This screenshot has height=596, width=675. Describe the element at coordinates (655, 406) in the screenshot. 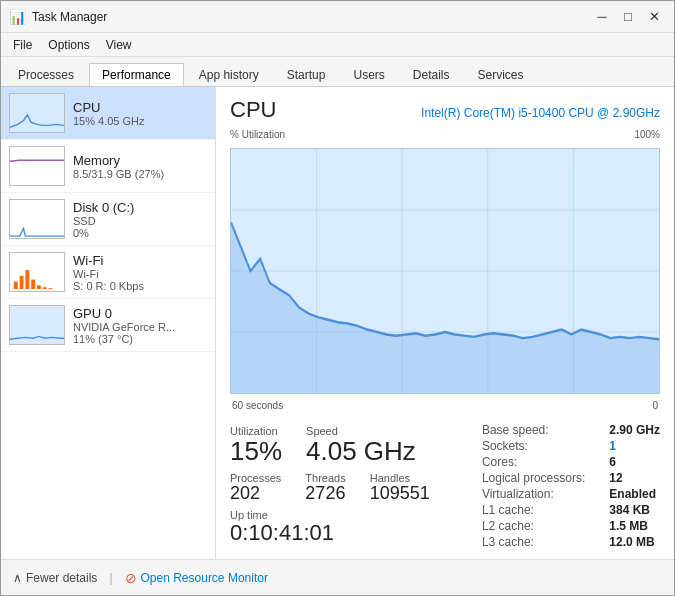

I see `x-label-right: 0` at that location.